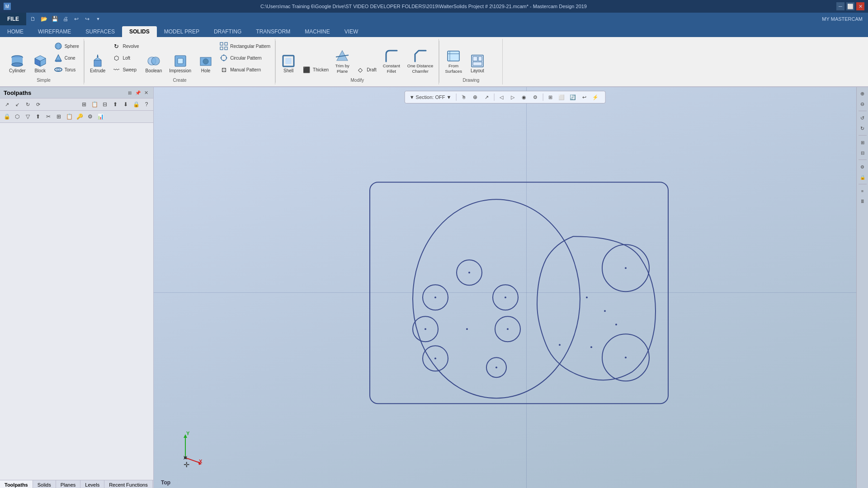  What do you see at coordinates (136, 104) in the screenshot?
I see `lpt-btn-10: 🔒` at bounding box center [136, 104].